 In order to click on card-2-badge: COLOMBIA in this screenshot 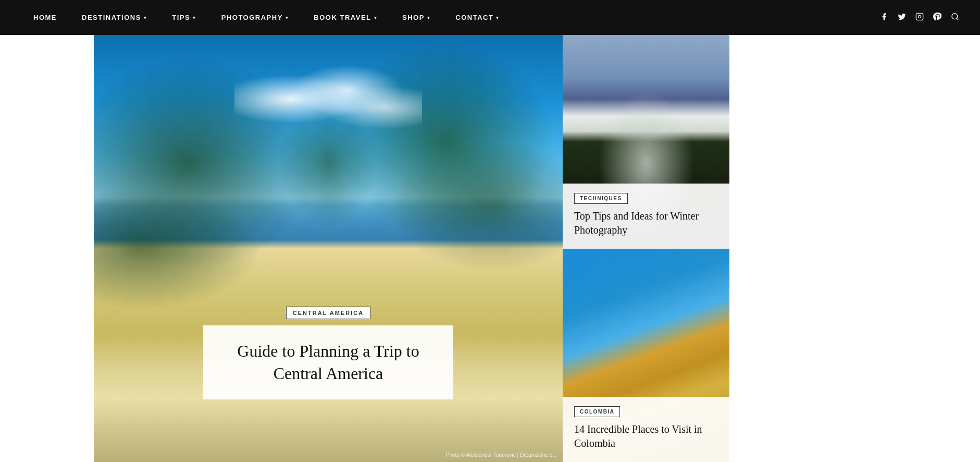, I will do `click(597, 412)`.